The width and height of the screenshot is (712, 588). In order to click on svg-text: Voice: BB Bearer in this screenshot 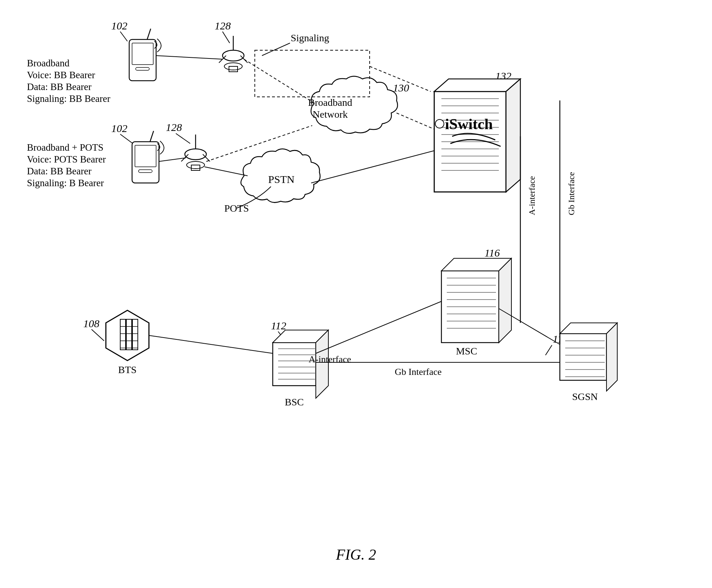, I will do `click(61, 75)`.